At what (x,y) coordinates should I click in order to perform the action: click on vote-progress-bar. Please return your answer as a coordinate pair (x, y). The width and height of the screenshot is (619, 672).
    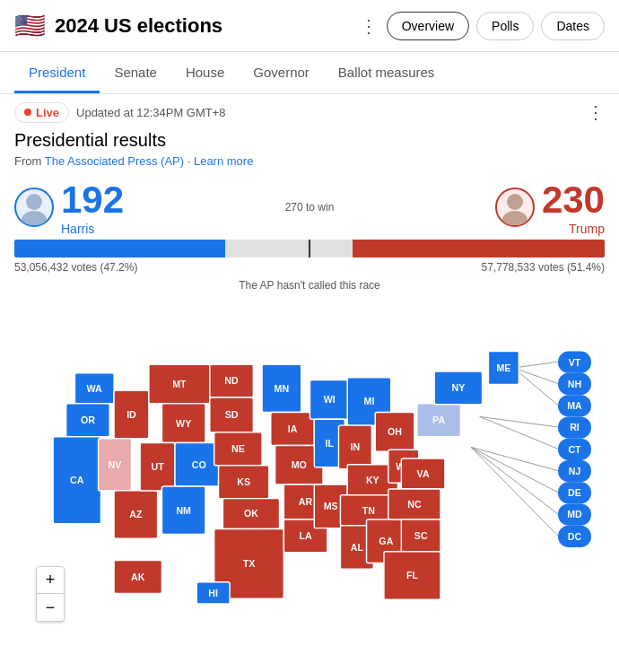
    Looking at the image, I should click on (310, 249).